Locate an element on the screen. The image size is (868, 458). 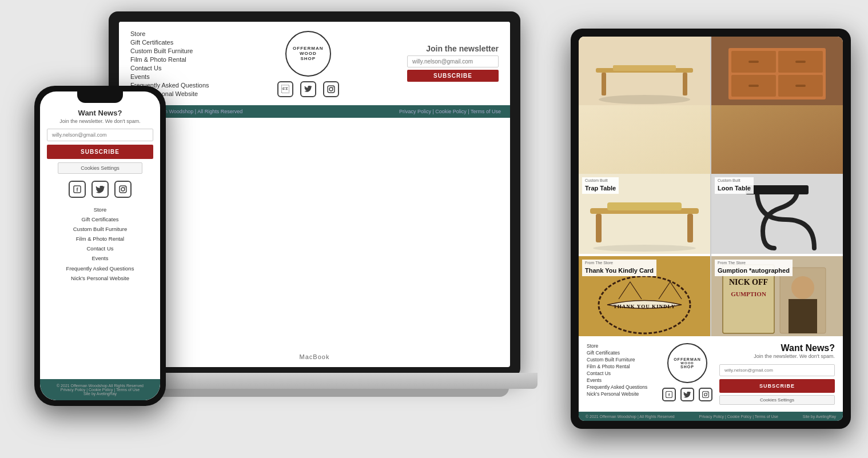
tablet-cell-4-label: Custom Built Loon Table is located at coordinates (734, 185).